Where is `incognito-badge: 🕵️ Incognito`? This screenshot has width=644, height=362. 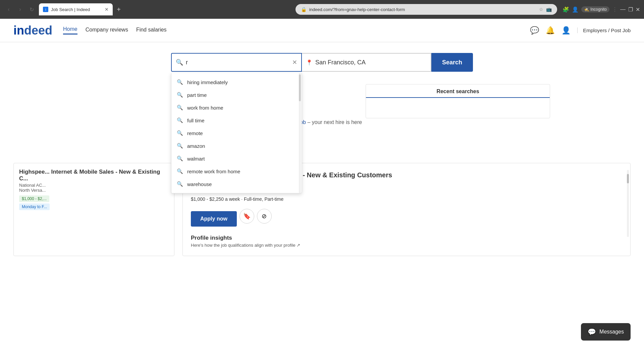 incognito-badge: 🕵️ Incognito is located at coordinates (595, 9).